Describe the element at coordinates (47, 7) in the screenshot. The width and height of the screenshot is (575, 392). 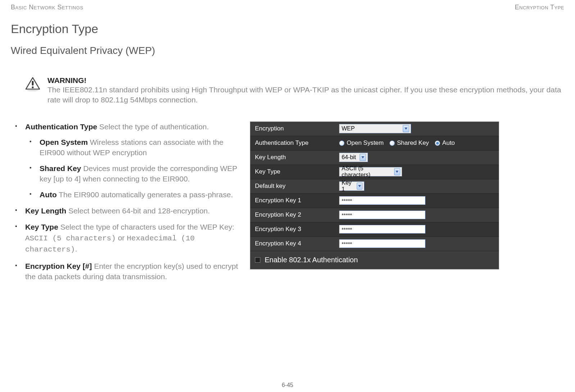
I see `breadcrumb-left: Basic Network Settings` at that location.